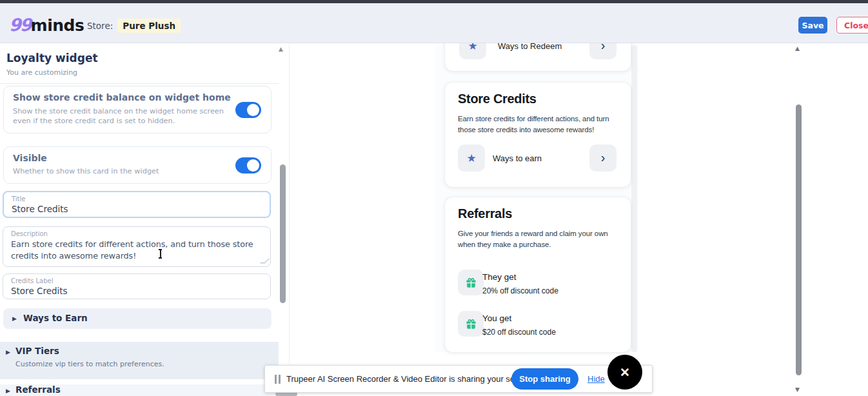 This screenshot has width=868, height=396. What do you see at coordinates (122, 97) in the screenshot?
I see `setting-title: Show store credit balance on widget home` at bounding box center [122, 97].